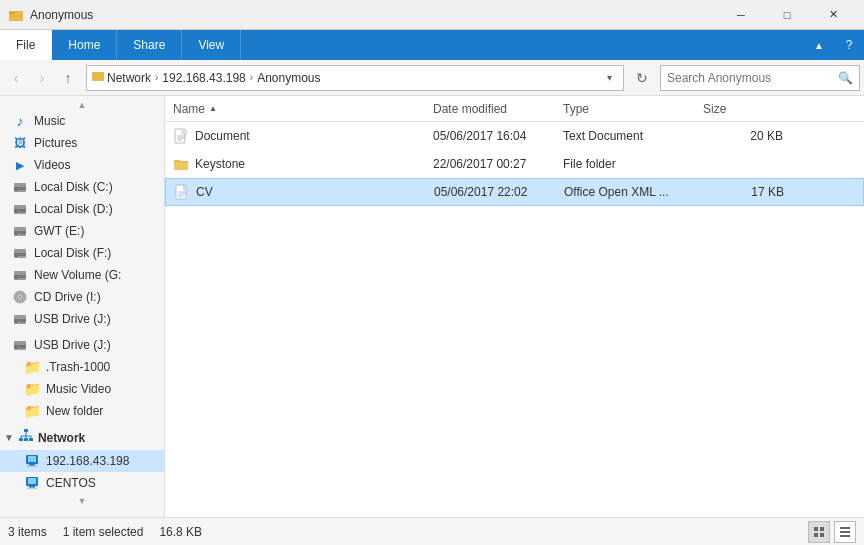  Describe the element at coordinates (498, 109) in the screenshot. I see `col-header-date: Date modified` at that location.